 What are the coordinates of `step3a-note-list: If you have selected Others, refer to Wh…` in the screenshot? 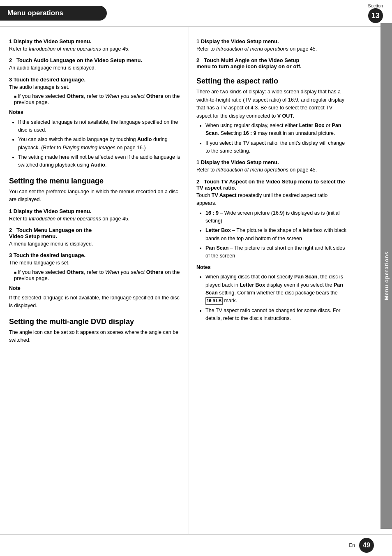 It's located at (95, 99).